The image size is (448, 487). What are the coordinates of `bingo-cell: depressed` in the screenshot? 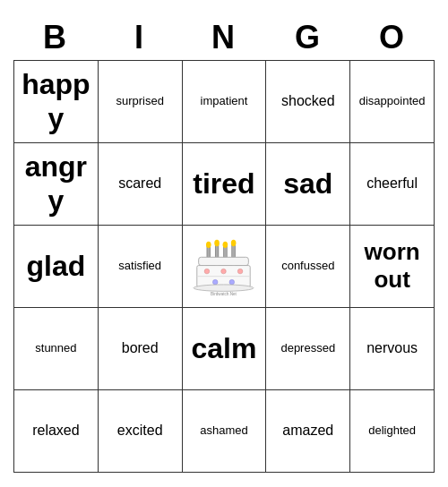 It's located at (308, 349).